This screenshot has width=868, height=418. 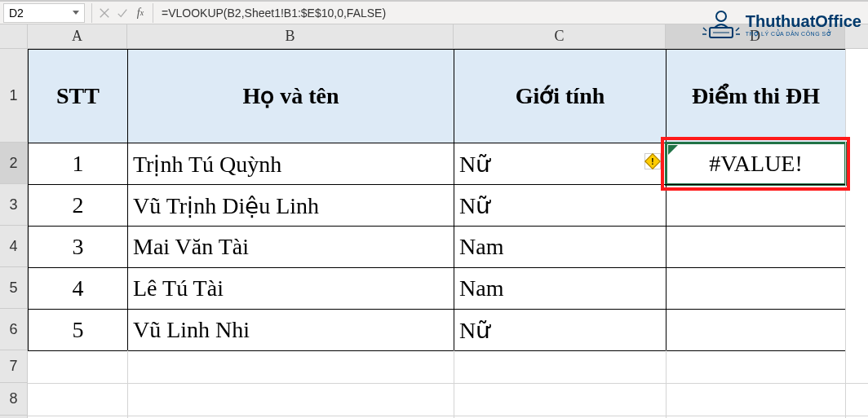 I want to click on col-header-a: A, so click(x=78, y=36).